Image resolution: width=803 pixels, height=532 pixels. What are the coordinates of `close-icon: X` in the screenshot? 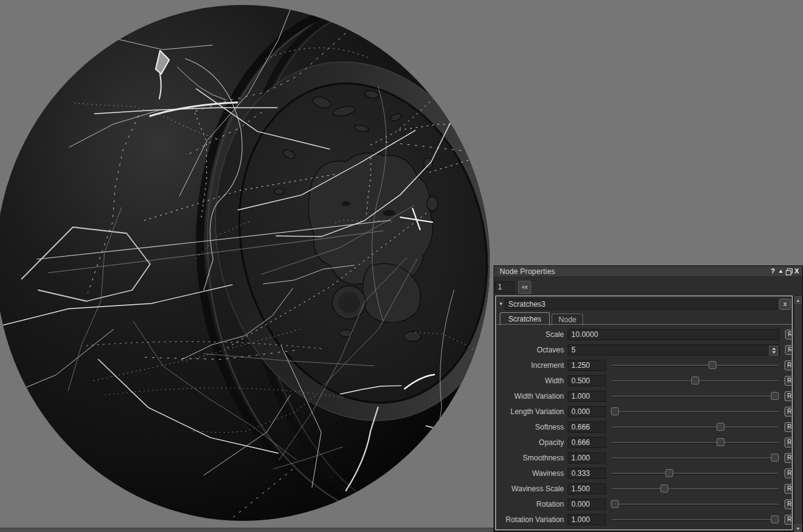 It's located at (797, 272).